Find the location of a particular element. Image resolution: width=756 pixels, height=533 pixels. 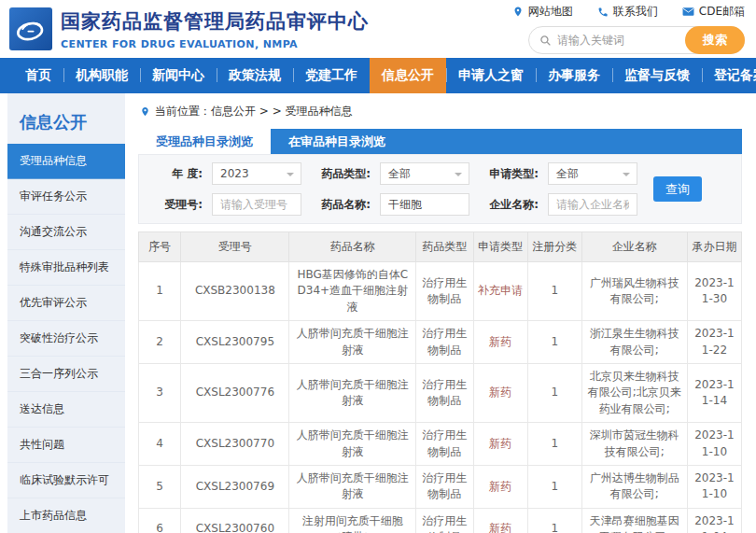

nav-item: 登记备案平台 is located at coordinates (729, 76).